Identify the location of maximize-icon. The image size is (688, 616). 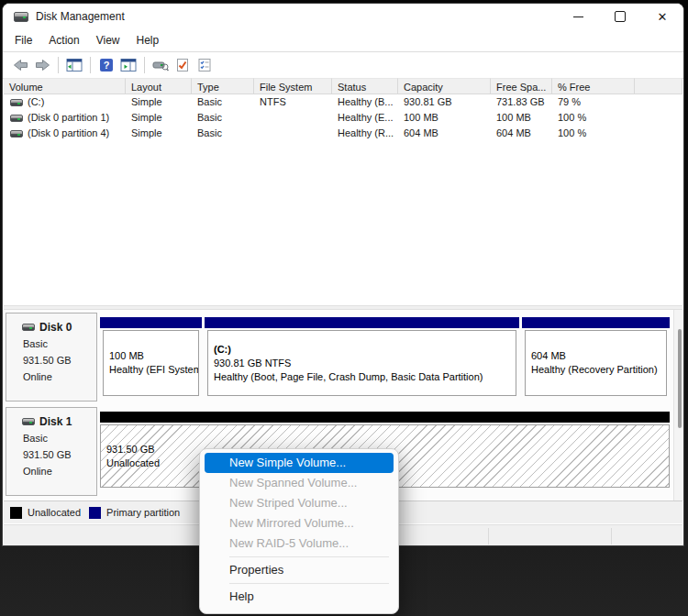
(620, 16).